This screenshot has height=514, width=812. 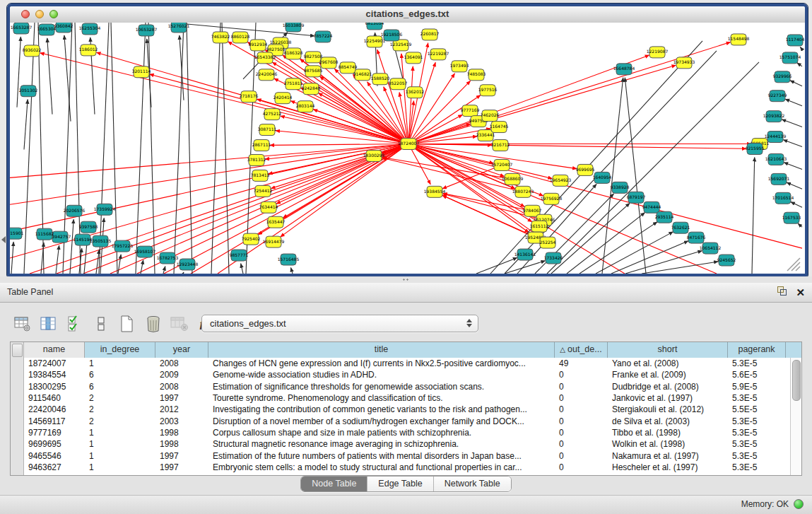 I want to click on network-node: 9360842, so click(x=64, y=28).